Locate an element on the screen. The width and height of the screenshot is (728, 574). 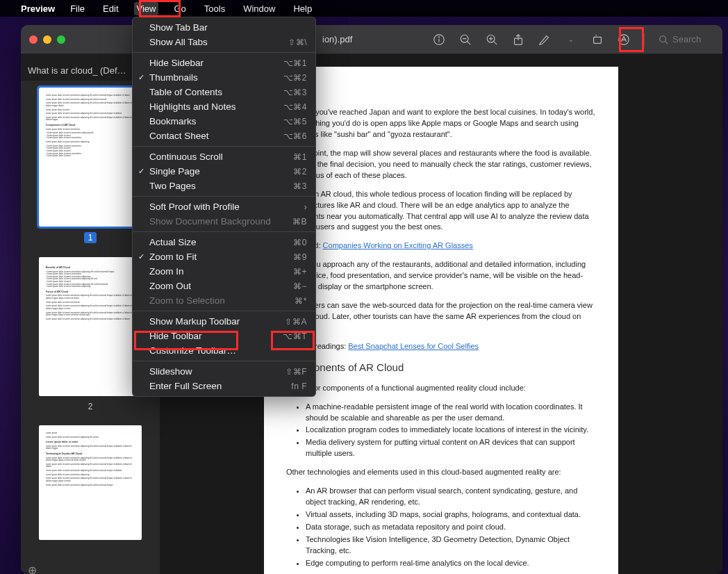
menu-item-thumbnails: ✓Thumbnails⌥⌘2 is located at coordinates (224, 78).